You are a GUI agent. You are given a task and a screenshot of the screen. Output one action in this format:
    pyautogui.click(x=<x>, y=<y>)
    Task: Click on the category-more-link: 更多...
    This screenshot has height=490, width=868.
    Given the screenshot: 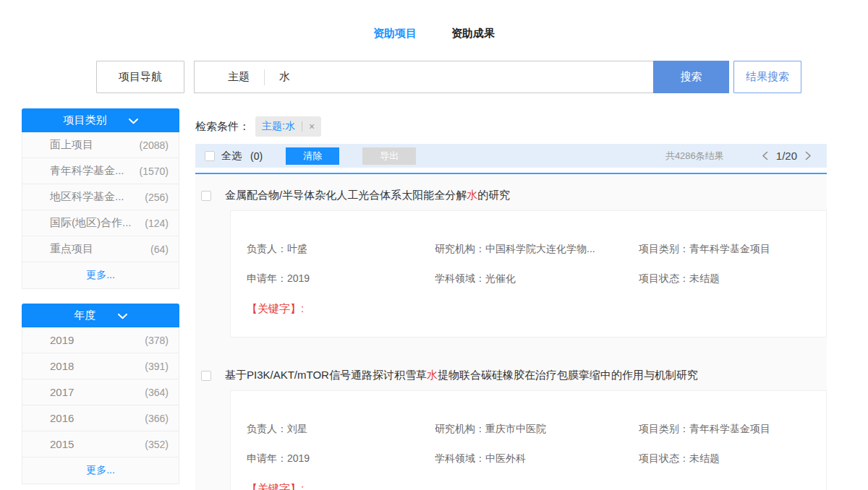 What is the action you would take?
    pyautogui.click(x=101, y=275)
    